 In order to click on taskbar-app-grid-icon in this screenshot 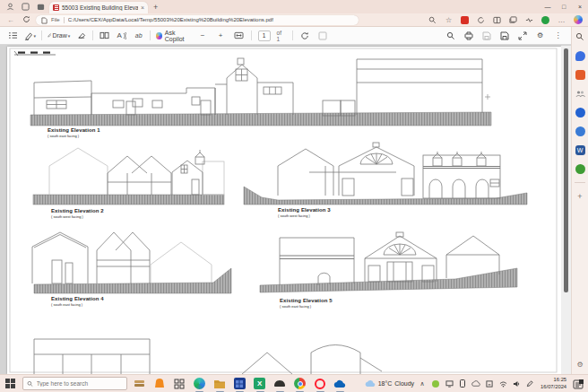, I will do `click(239, 384)`.